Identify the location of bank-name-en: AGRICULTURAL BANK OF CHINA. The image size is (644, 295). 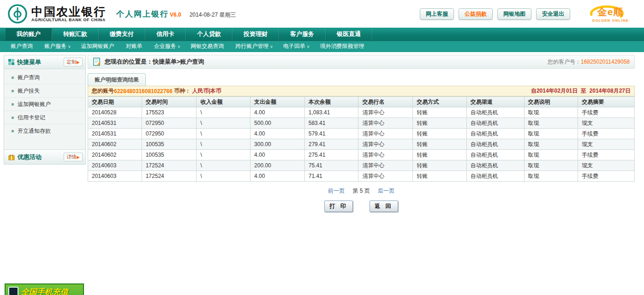
(69, 20).